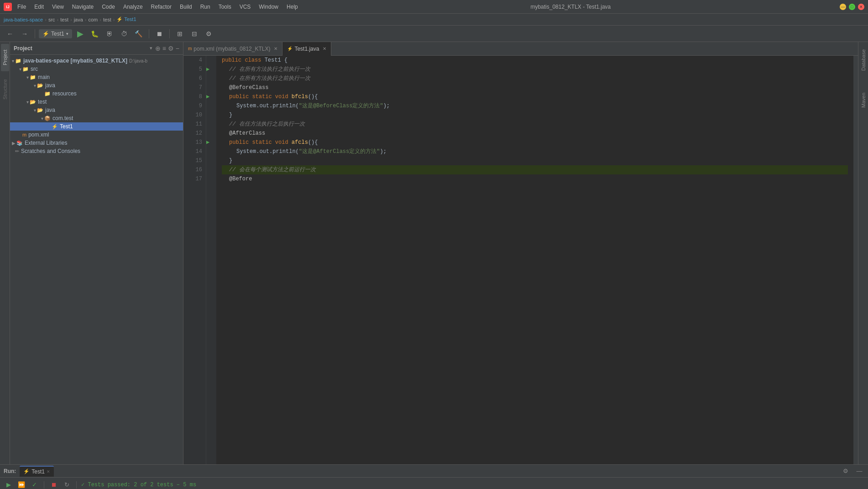  What do you see at coordinates (178, 48) in the screenshot?
I see `project-minimize-icon: −` at bounding box center [178, 48].